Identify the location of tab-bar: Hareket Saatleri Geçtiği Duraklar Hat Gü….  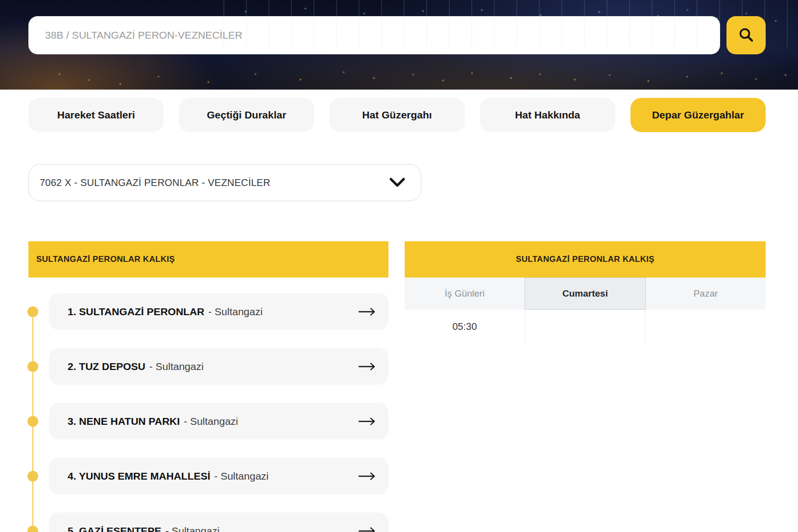
(397, 115).